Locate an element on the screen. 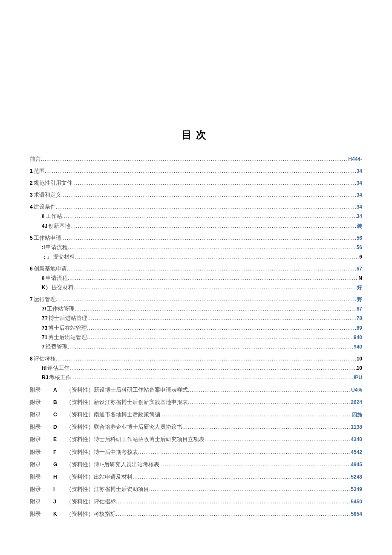 This screenshot has height=555, width=392. toc-entry: 73博士后在站管理89 is located at coordinates (202, 328).